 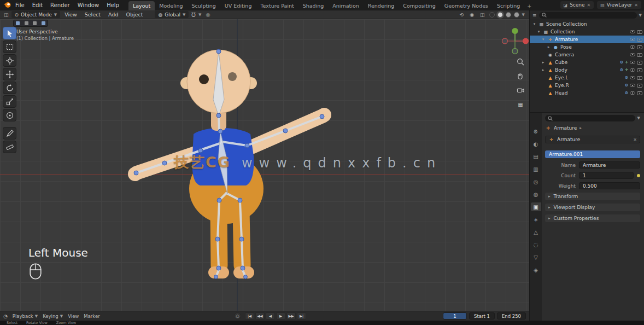 I want to click on tab-scripting: Scripting, so click(x=508, y=5).